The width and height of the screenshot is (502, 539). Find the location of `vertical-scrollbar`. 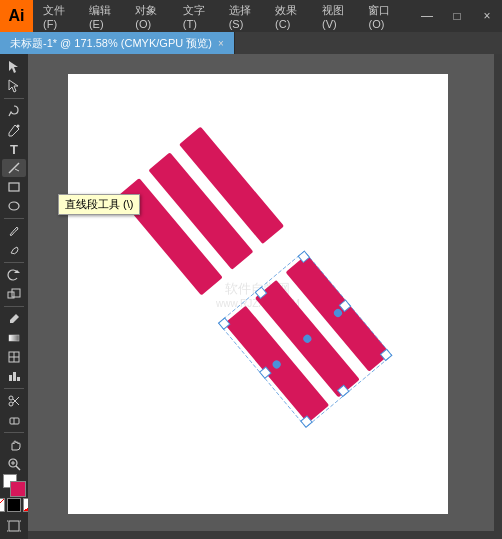

vertical-scrollbar is located at coordinates (498, 292).